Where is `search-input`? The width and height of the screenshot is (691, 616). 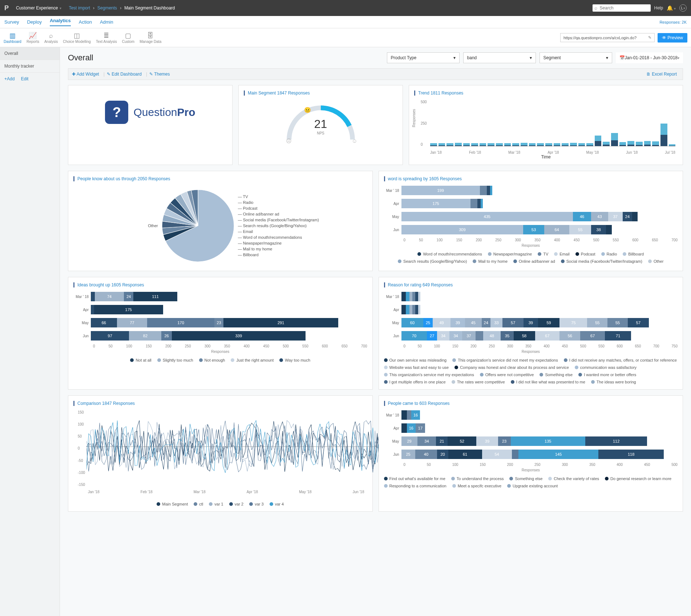
search-input is located at coordinates (622, 8).